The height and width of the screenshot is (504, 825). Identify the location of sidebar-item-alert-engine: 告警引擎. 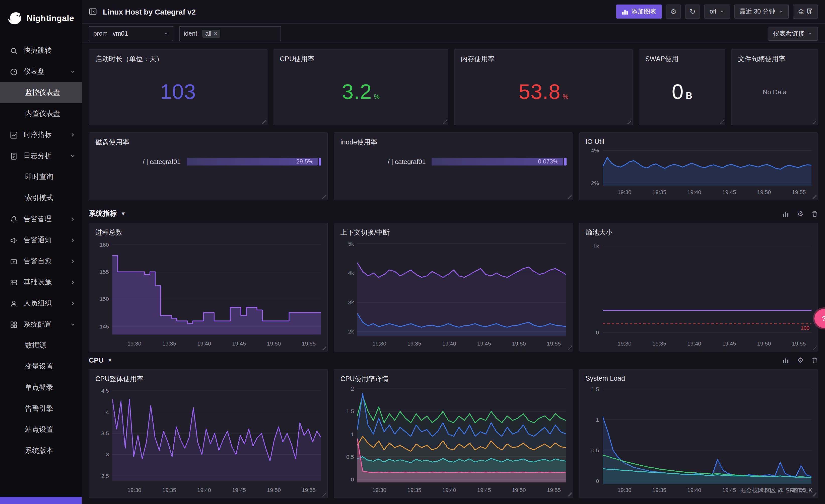
(41, 409).